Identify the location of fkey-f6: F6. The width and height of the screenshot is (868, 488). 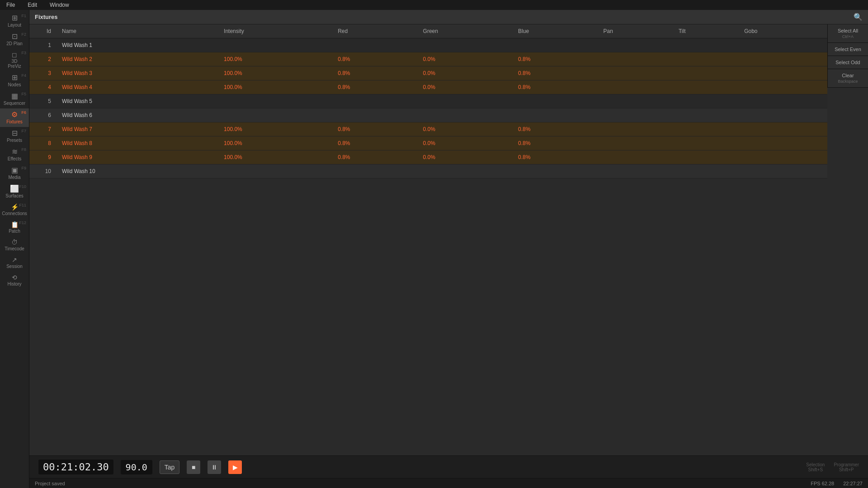
(24, 113).